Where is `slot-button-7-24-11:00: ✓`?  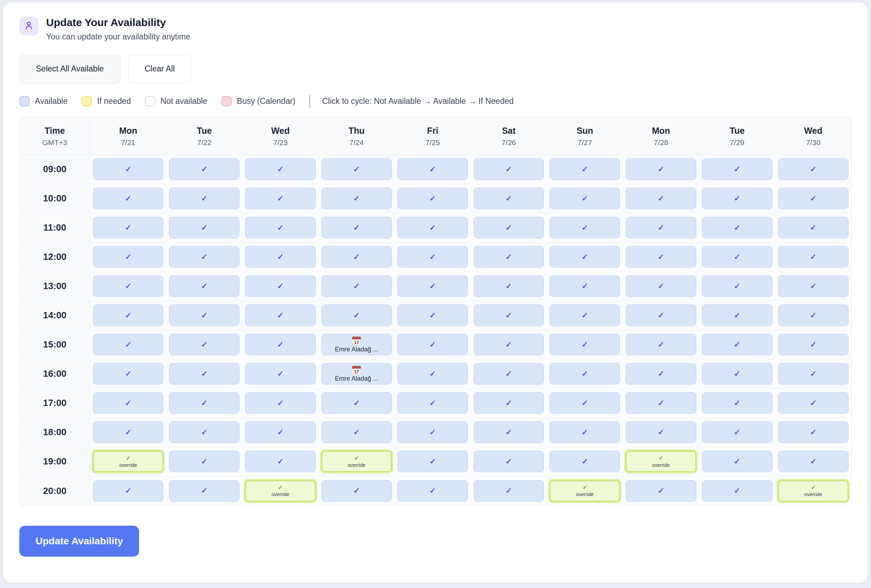
slot-button-7-24-11:00: ✓ is located at coordinates (357, 228).